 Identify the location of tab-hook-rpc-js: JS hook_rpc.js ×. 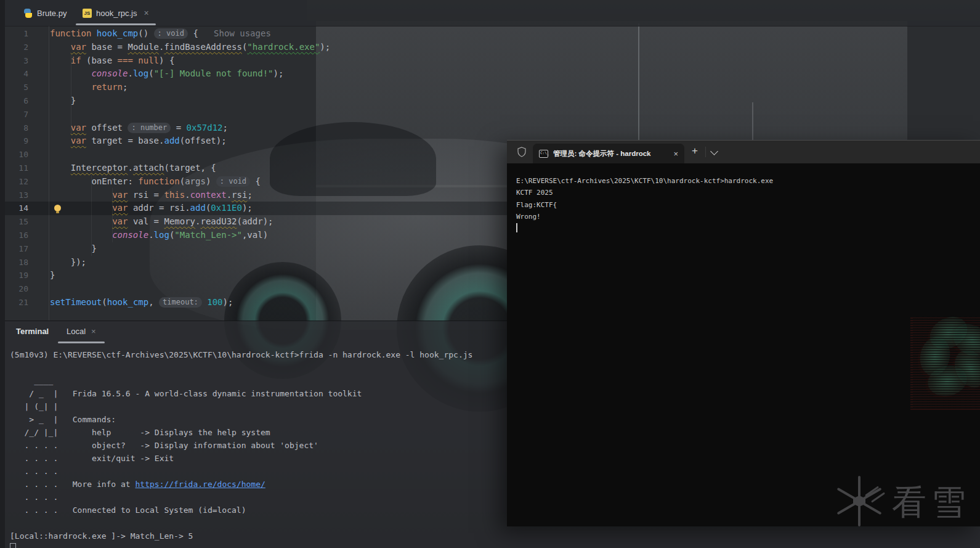
(116, 13).